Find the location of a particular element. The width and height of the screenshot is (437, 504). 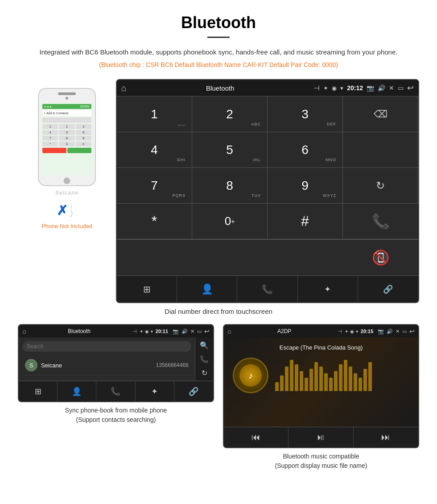

pb-main-content: Search S Seicane 13566664466 is located at coordinates (107, 359).